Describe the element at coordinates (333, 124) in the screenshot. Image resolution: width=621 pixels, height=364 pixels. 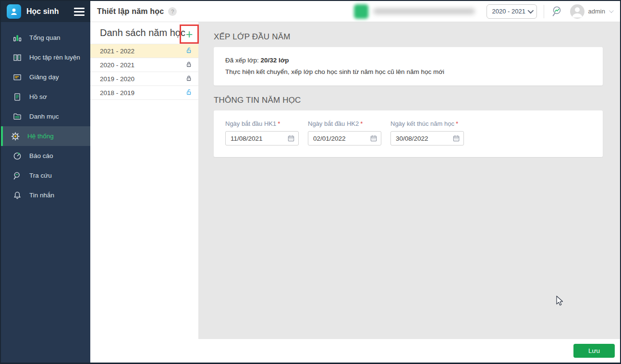
I see `field-label: Ngày bắt đầu HK2` at that location.